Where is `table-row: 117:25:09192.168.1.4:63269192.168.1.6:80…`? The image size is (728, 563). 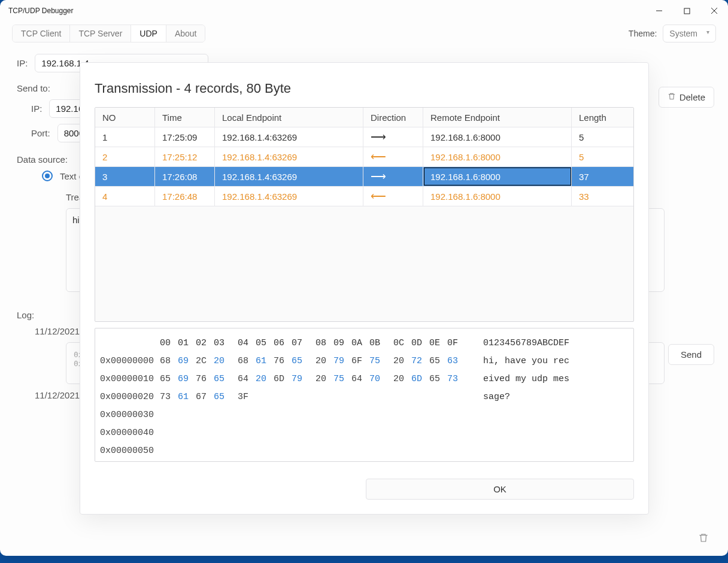
table-row: 117:25:09192.168.1.4:63269192.168.1.6:80… is located at coordinates (364, 138).